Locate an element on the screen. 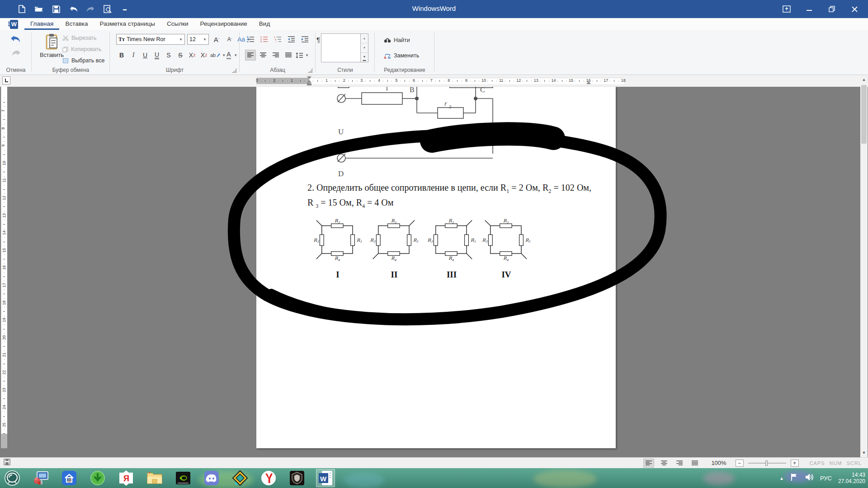 Image resolution: width=868 pixels, height=488 pixels. status-align-left is located at coordinates (649, 463).